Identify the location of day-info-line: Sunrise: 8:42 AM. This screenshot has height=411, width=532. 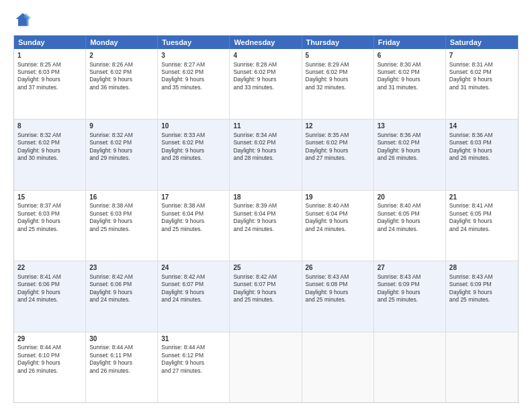
(193, 277).